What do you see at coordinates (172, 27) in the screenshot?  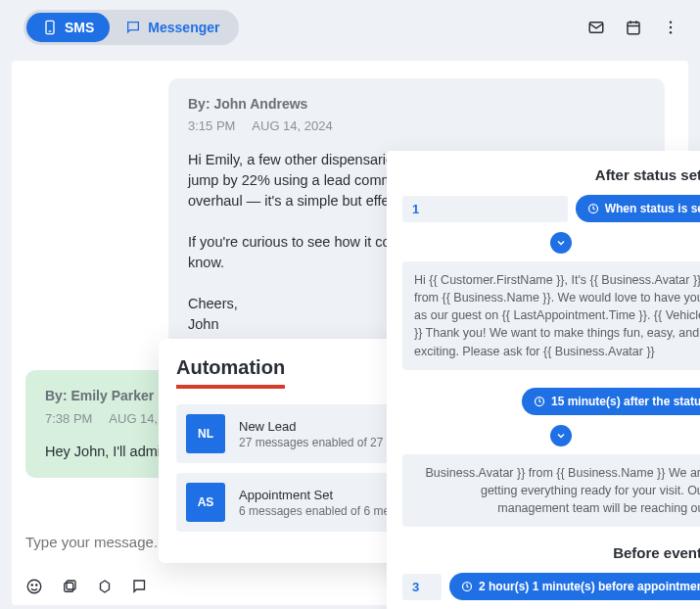 I see `tab-messenger: Messenger` at bounding box center [172, 27].